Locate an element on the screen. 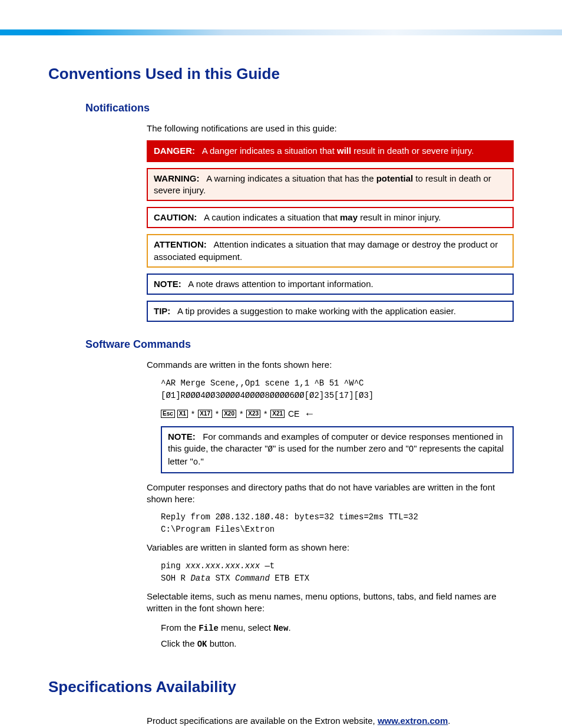  note-text: A note draws attention to important info… is located at coordinates (280, 284).